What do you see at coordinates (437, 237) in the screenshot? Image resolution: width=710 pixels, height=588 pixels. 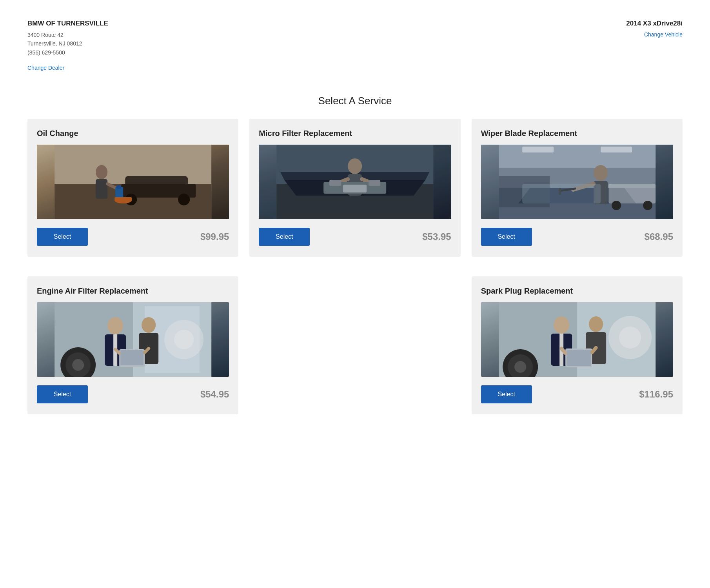 I see `service-price-micro-filter: $53.95` at bounding box center [437, 237].